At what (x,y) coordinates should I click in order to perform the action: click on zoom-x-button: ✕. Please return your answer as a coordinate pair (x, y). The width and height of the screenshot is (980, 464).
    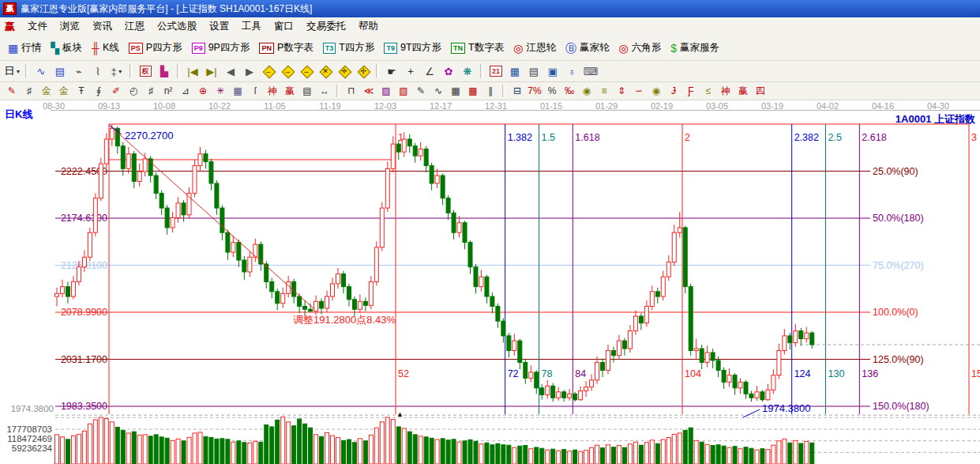
    Looking at the image, I should click on (325, 71).